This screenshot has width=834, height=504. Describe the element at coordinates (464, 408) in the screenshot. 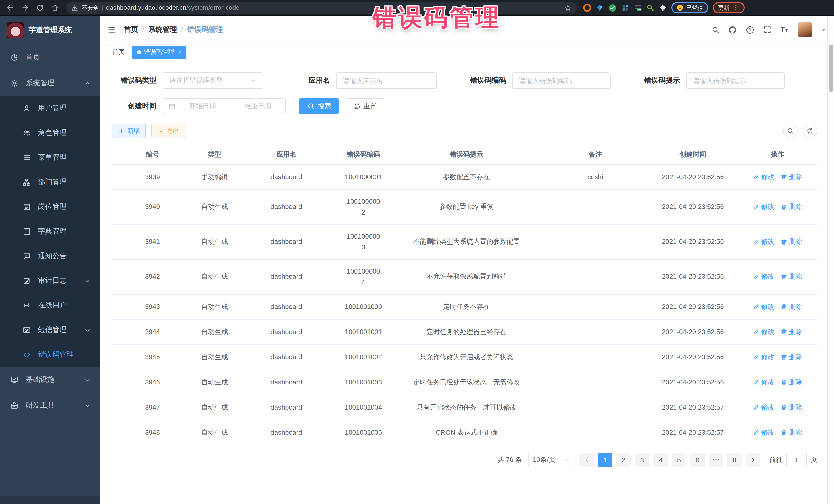

I see `table-row: 3947自动生成dashboard1001001004只有开启状态的任务，才可以…` at that location.